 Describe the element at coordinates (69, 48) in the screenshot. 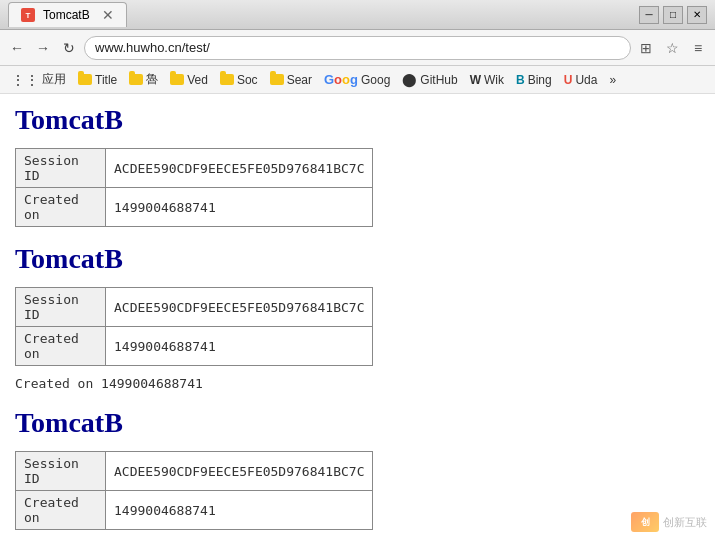

I see `refresh-button: ↻` at that location.